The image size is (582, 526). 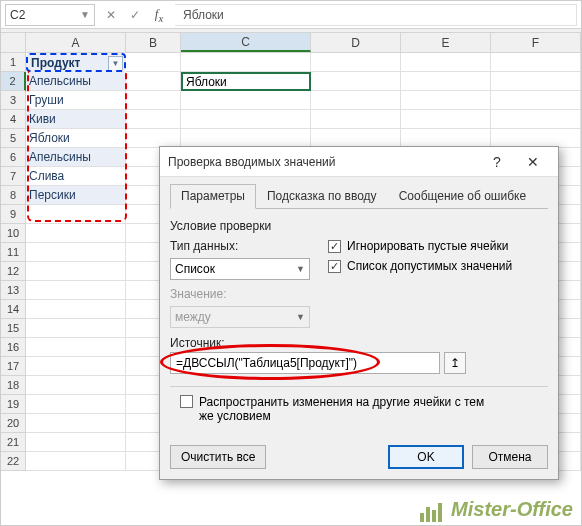 What do you see at coordinates (246, 82) in the screenshot?
I see `cell-C2: Яблоки▼` at bounding box center [246, 82].